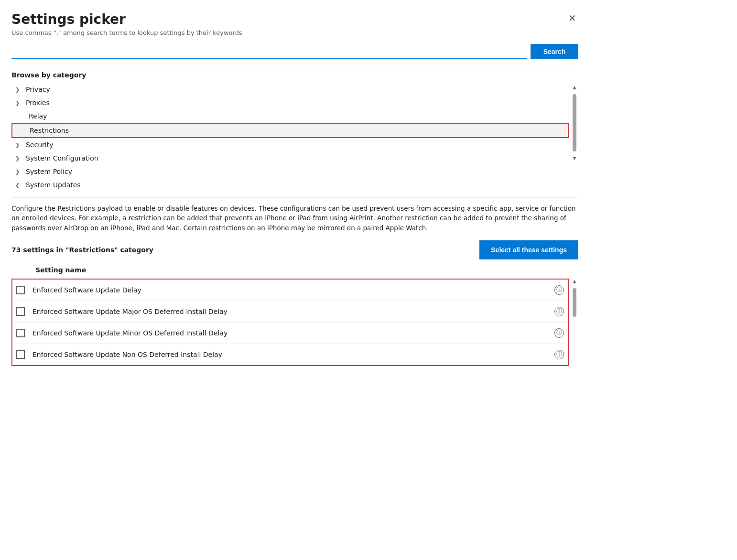 This screenshot has height=560, width=737. I want to click on search-input, so click(269, 52).